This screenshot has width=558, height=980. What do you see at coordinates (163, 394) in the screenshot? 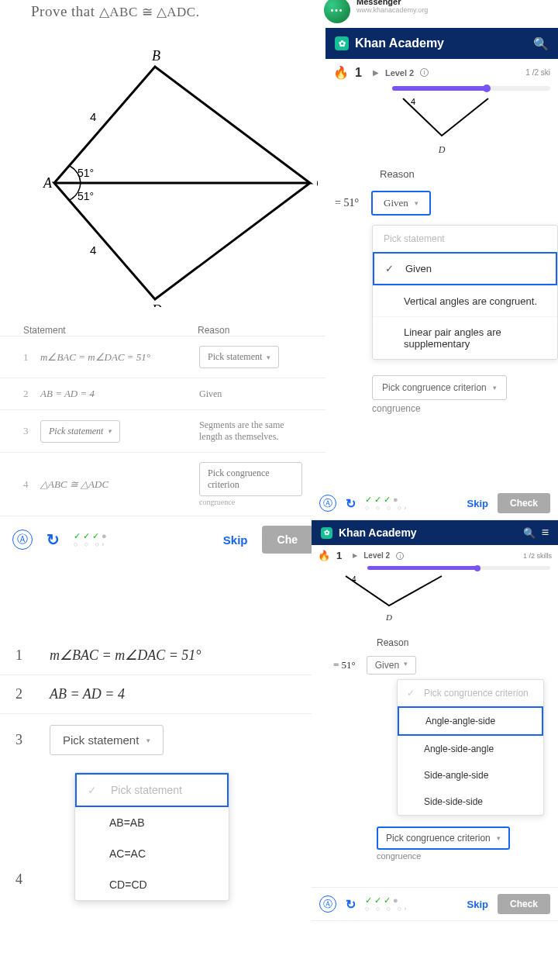
I see `proof-row: 2 AB = AD = 4 Given` at bounding box center [163, 394].